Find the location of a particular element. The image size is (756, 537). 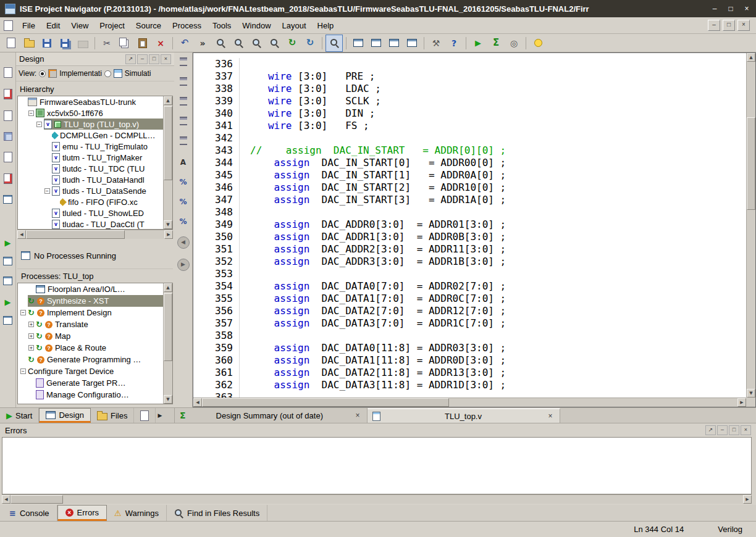

strip-run-all-button: ▶ is located at coordinates (8, 302).